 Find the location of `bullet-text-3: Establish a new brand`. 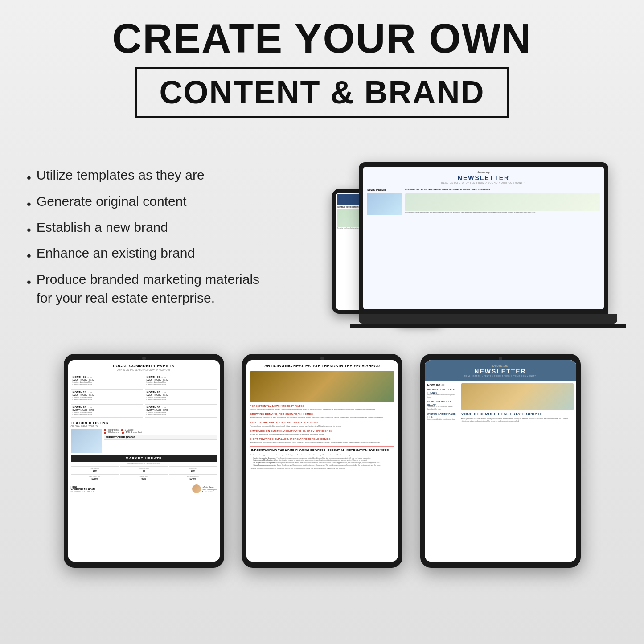

bullet-text-3: Establish a new brand is located at coordinates (103, 227).